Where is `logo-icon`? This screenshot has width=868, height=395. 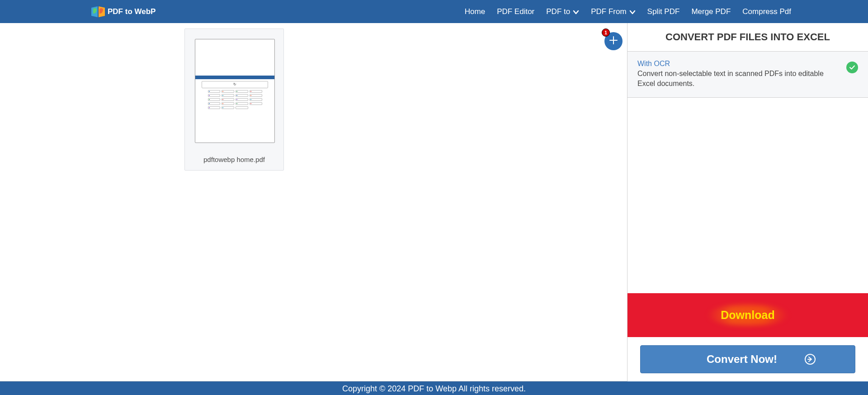
logo-icon is located at coordinates (98, 12).